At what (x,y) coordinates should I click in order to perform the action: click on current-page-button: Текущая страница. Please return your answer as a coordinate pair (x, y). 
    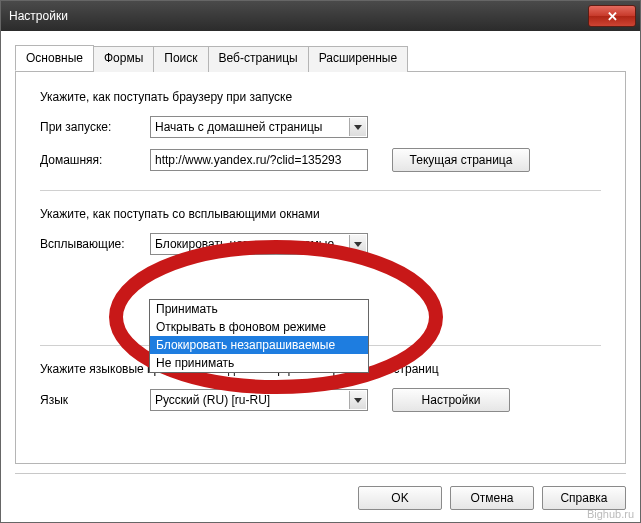
    Looking at the image, I should click on (461, 160).